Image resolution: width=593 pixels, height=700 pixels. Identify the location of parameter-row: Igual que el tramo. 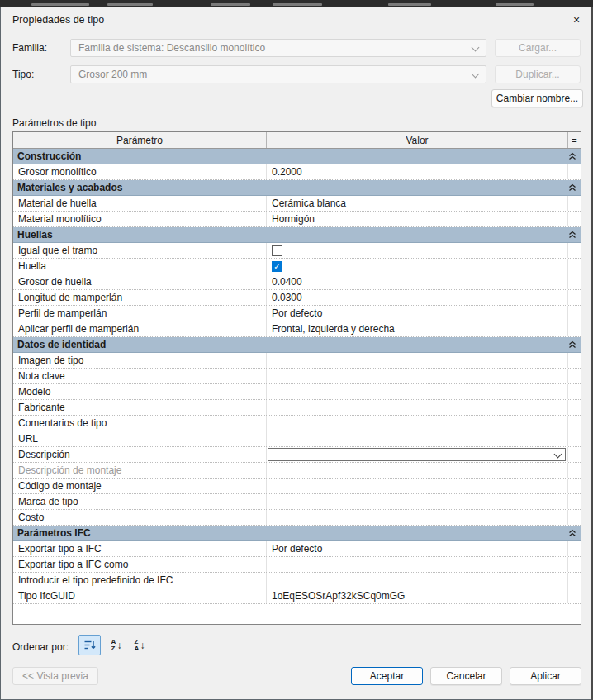
(297, 251).